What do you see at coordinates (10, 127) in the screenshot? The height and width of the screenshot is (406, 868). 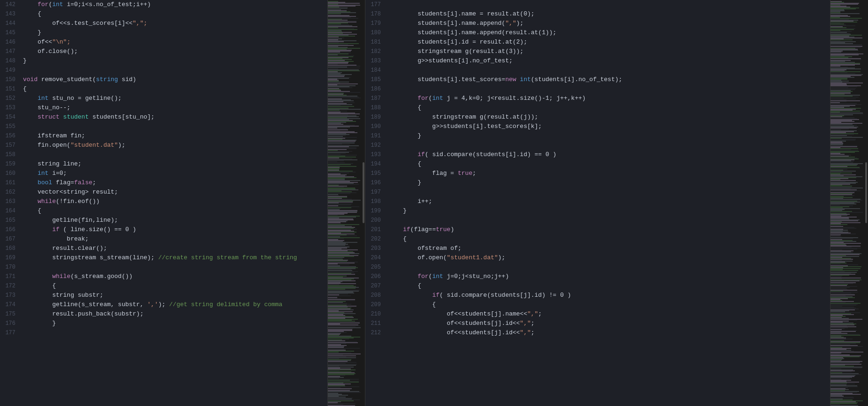 I see `line-number: 155` at bounding box center [10, 127].